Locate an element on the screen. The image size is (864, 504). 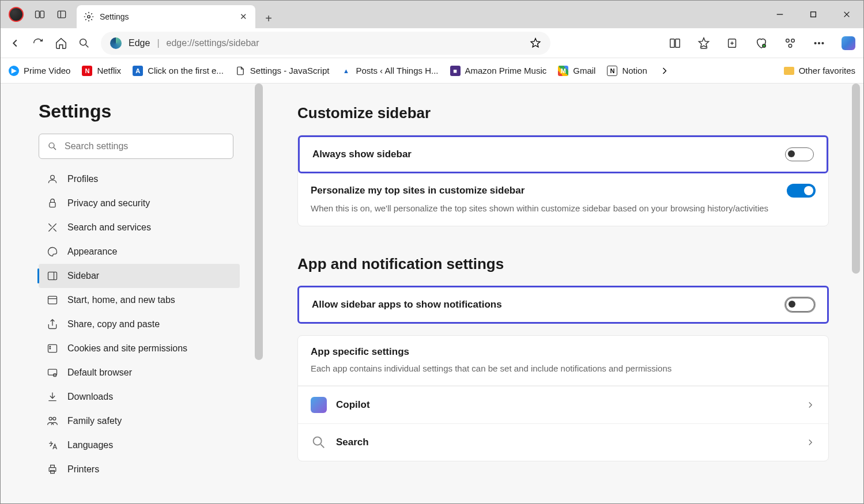
nav-appearance: Appearance is located at coordinates (139, 252).